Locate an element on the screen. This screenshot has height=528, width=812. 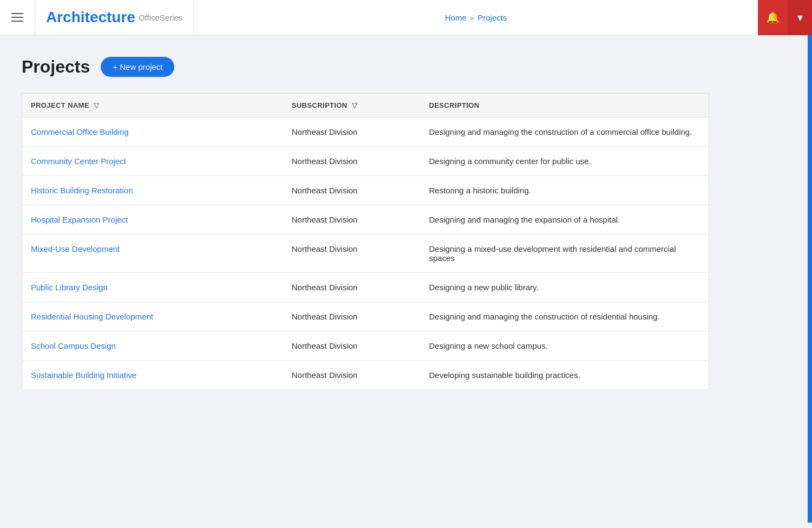
project-name-link: Historic Building Restoration is located at coordinates (82, 191).